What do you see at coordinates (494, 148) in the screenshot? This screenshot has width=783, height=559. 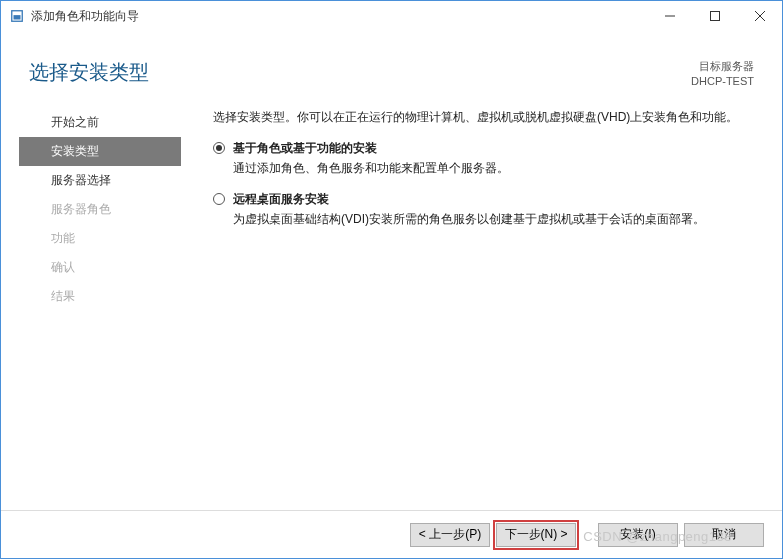 I see `option-title: 基于角色或基于功能的安装` at bounding box center [494, 148].